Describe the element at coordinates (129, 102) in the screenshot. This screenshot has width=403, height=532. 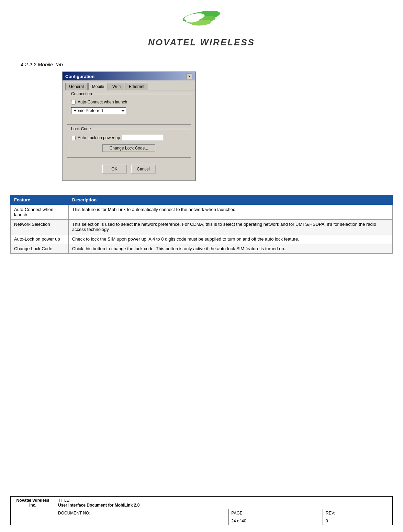
I see `auto-connect-row: Auto-Connect when launch` at that location.